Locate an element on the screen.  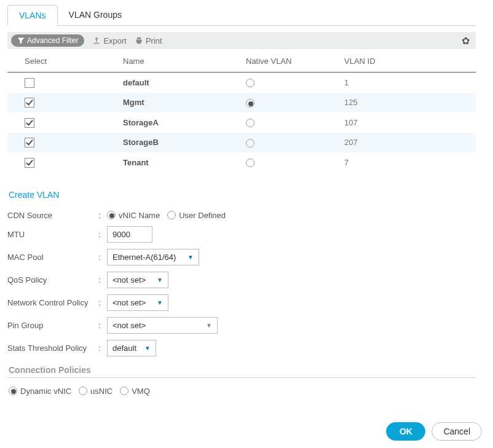
row-name: StorageA is located at coordinates (179, 123).